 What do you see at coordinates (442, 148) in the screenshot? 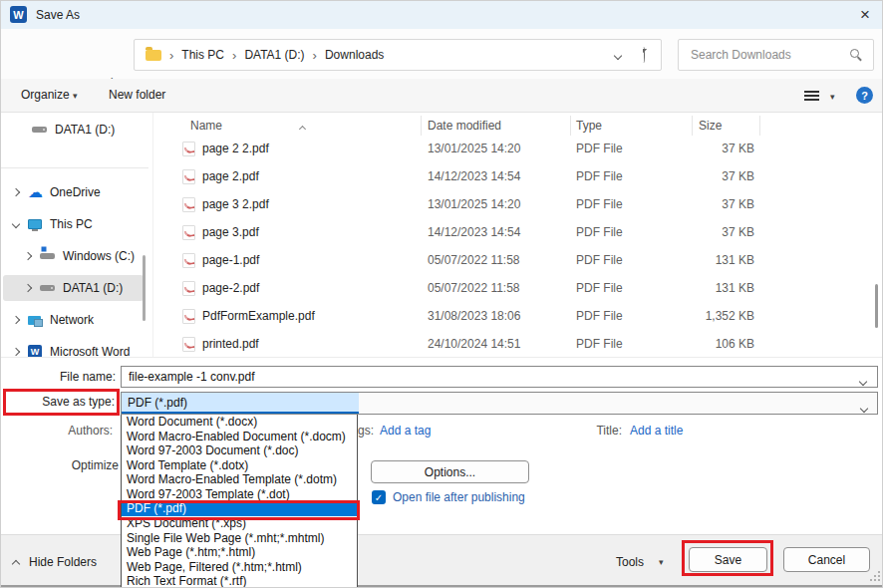
I see `table-row: page 2 2.pdf 13/01/2025 14:20 PDF File 3…` at bounding box center [442, 148].